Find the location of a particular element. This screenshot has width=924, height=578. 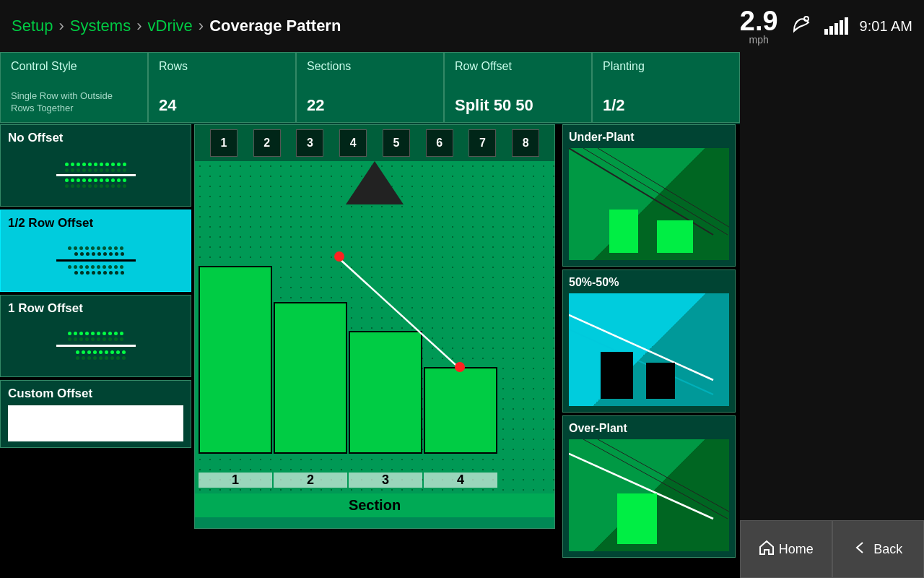

signal-icon is located at coordinates (801, 26).